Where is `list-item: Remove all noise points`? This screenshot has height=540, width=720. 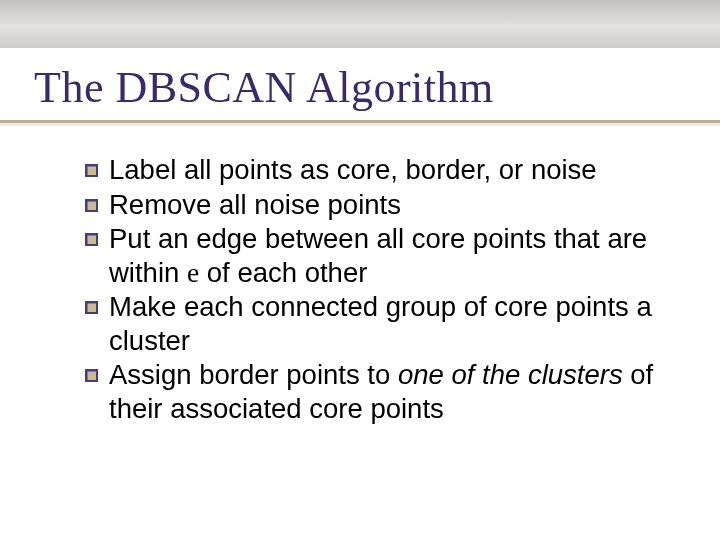
list-item: Remove all noise points is located at coordinates (375, 205).